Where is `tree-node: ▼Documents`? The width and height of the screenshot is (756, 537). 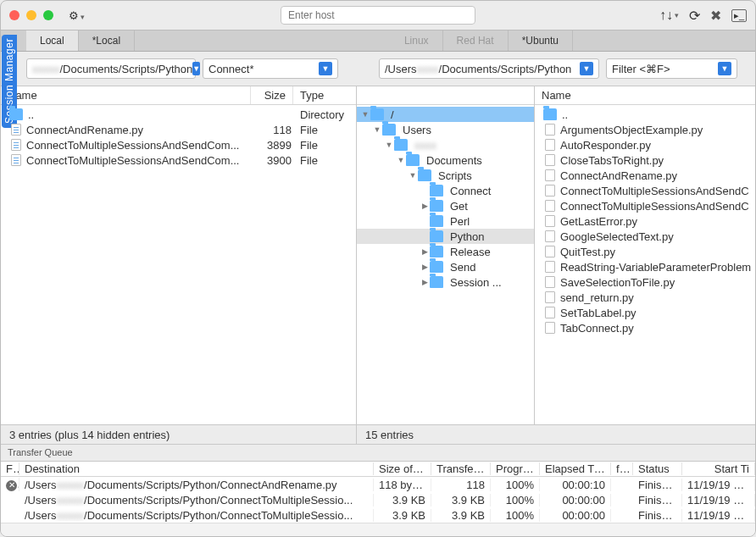 tree-node: ▼Documents is located at coordinates (446, 160).